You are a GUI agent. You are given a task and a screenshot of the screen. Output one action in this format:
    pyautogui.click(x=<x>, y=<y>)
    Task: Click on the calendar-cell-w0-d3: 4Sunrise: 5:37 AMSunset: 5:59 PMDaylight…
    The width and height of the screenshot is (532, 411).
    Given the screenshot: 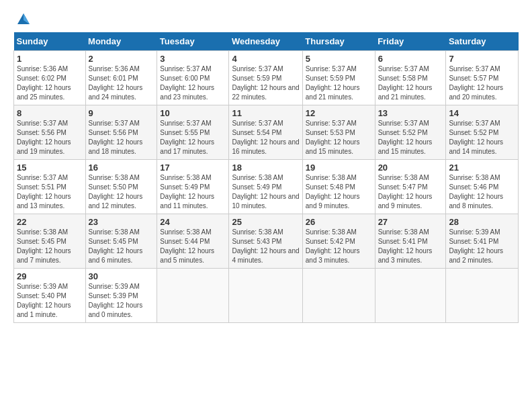 What is the action you would take?
    pyautogui.click(x=266, y=78)
    